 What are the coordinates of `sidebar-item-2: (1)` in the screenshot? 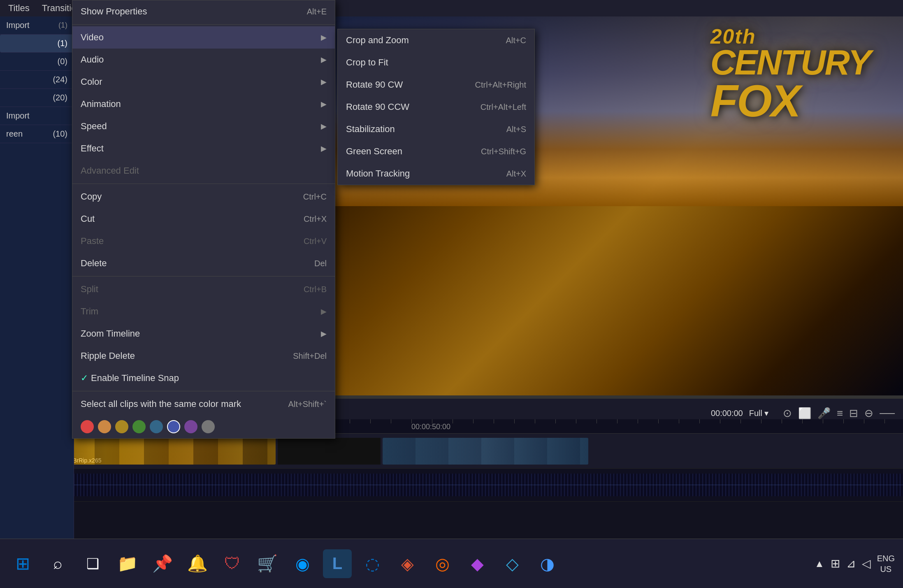 It's located at (37, 44).